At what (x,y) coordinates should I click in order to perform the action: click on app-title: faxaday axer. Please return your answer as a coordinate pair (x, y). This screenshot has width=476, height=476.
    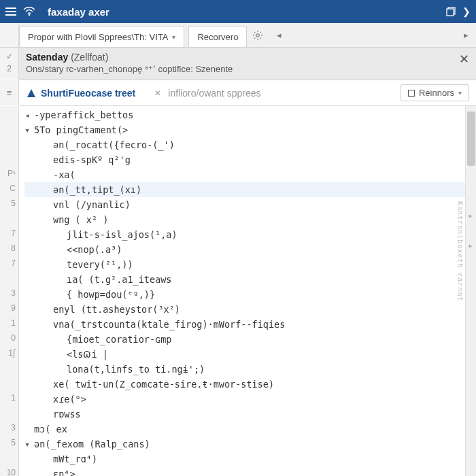
    Looking at the image, I should click on (79, 12).